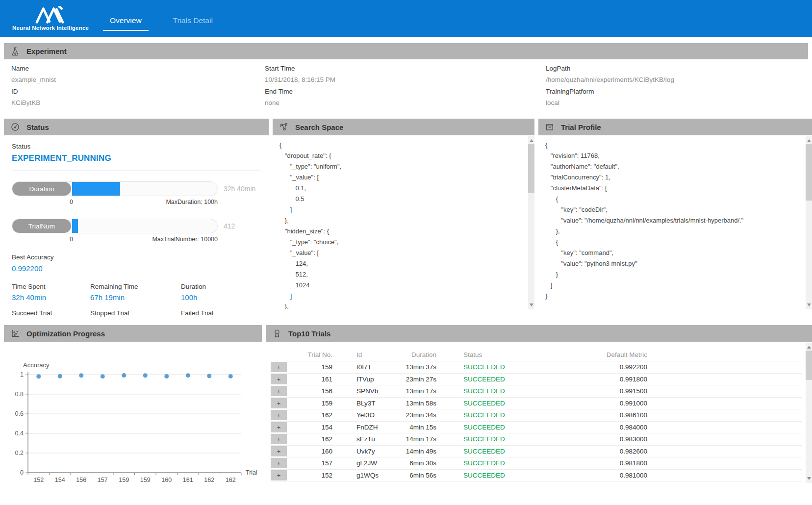  Describe the element at coordinates (359, 428) in the screenshot. I see `trial-id-cell: FnDZH` at that location.